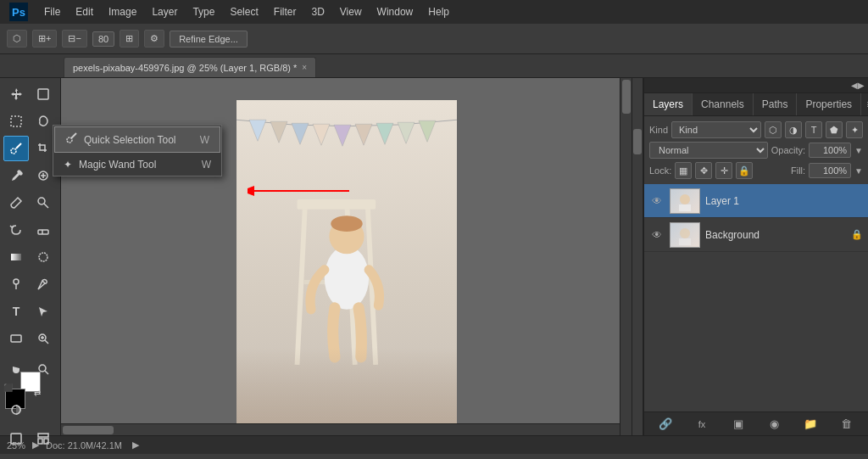  I want to click on swap-colors-icon: ⇄, so click(37, 394).